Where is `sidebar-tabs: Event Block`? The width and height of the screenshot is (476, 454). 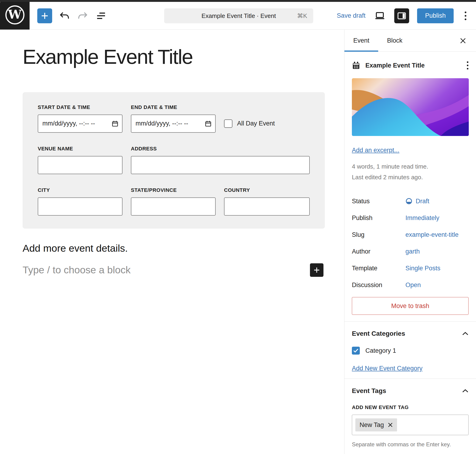
sidebar-tabs: Event Block is located at coordinates (410, 41).